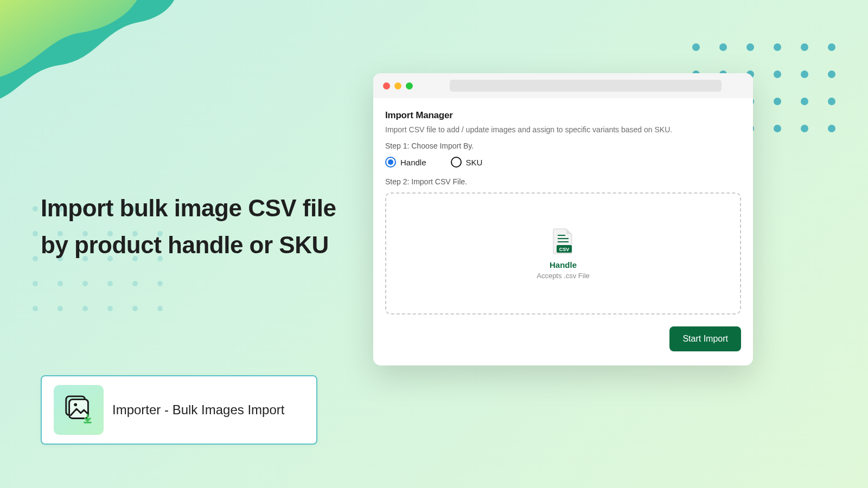 This screenshot has height=488, width=868. I want to click on step2-label: Step 2: Import CSV File., so click(563, 182).